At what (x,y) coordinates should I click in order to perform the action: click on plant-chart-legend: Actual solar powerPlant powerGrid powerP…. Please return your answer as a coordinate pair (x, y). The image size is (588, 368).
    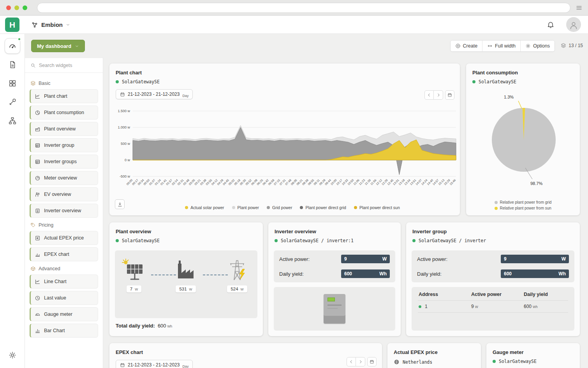
    Looking at the image, I should click on (292, 208).